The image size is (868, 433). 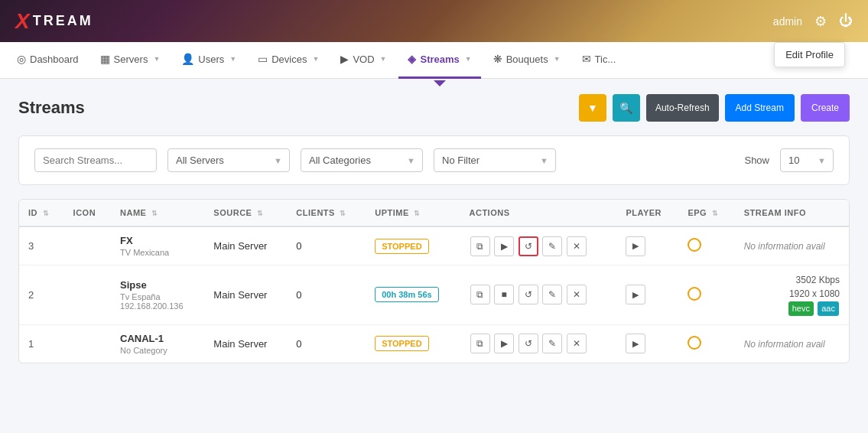 I want to click on cell-clients: 0, so click(x=326, y=343).